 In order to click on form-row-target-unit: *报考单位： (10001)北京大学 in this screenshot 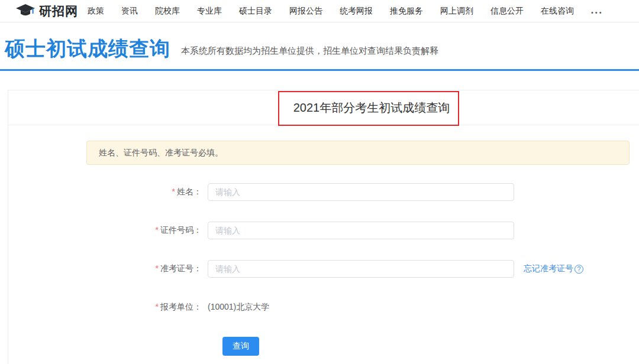, I will do `click(324, 307)`.